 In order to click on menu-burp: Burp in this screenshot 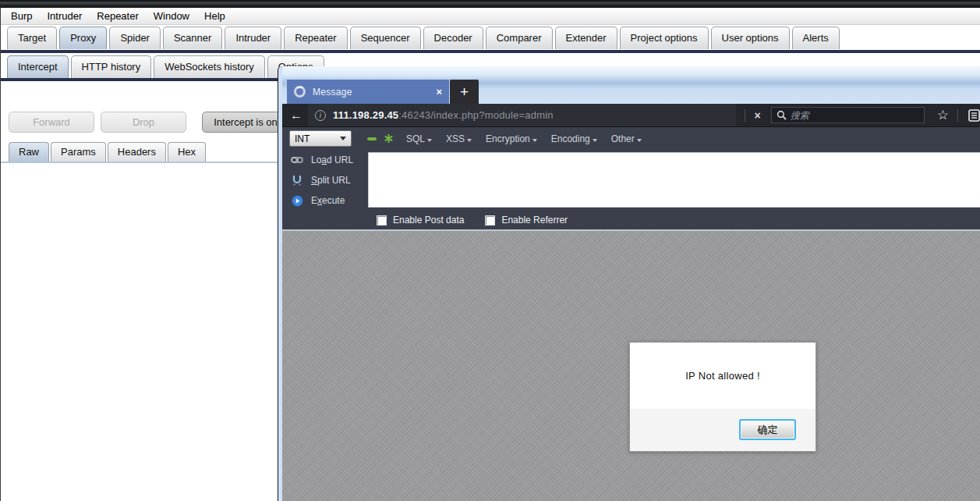, I will do `click(22, 16)`.